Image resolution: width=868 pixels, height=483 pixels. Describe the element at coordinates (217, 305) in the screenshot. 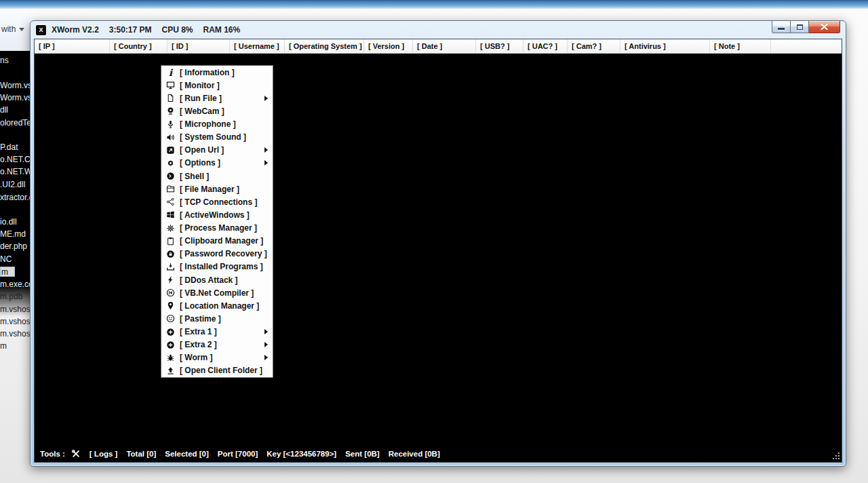

I see `menu-item-location-manager: [ Location Manager ]` at that location.